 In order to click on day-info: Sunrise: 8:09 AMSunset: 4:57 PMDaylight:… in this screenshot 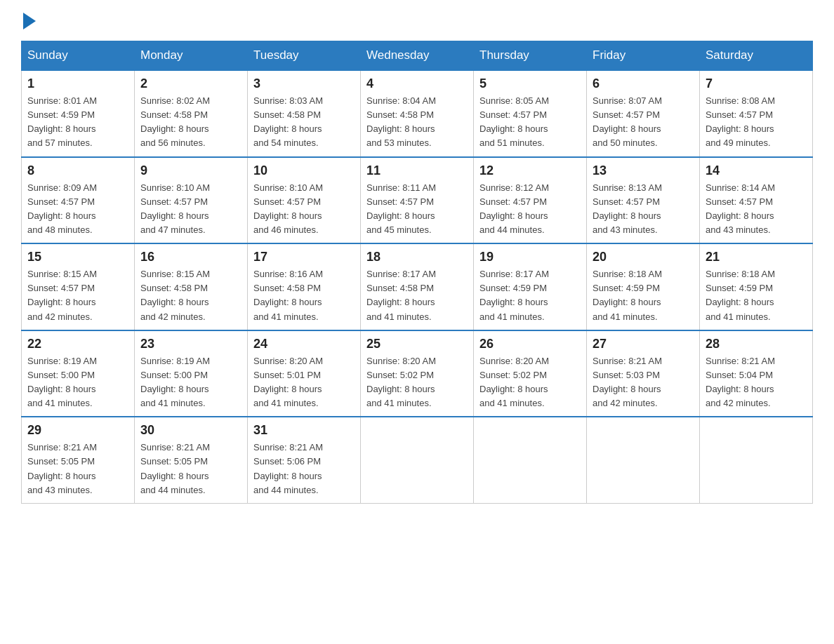, I will do `click(78, 209)`.